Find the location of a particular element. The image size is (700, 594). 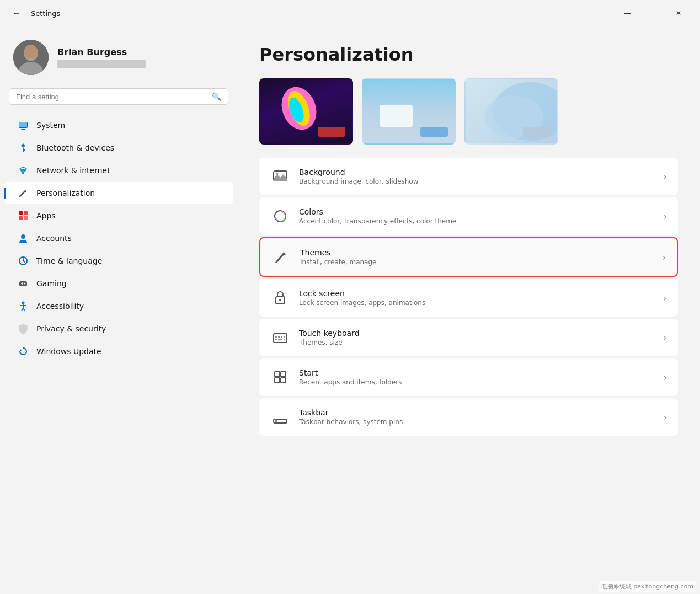

setting-item-background: Background Background image, color, slid… is located at coordinates (469, 176).